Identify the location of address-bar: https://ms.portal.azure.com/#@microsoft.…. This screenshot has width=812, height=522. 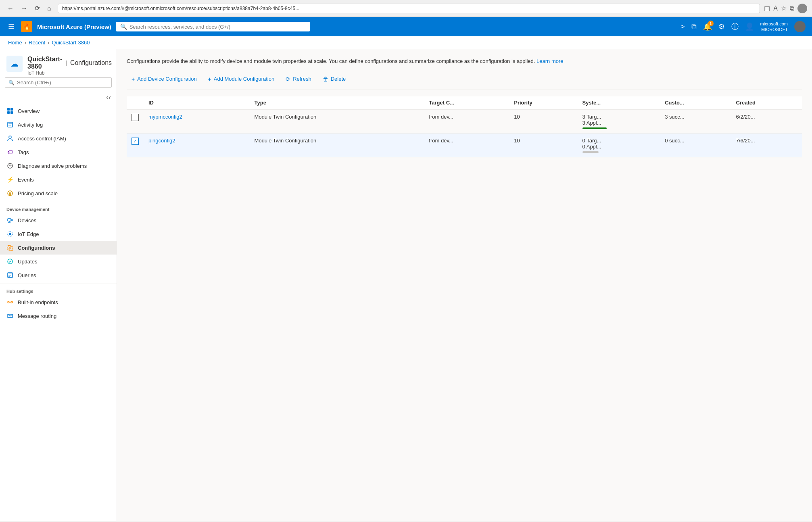
(409, 8).